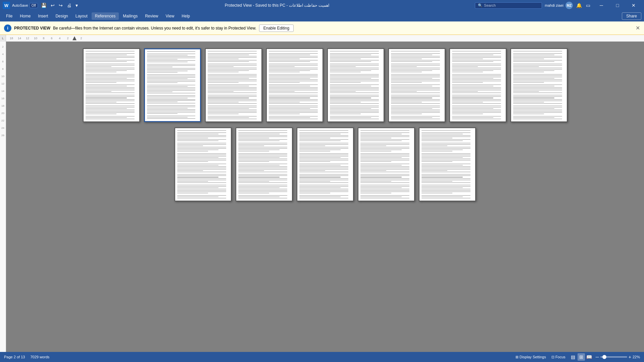 This screenshot has height=362, width=644. What do you see at coordinates (8, 28) in the screenshot?
I see `protected-icon: i` at bounding box center [8, 28].